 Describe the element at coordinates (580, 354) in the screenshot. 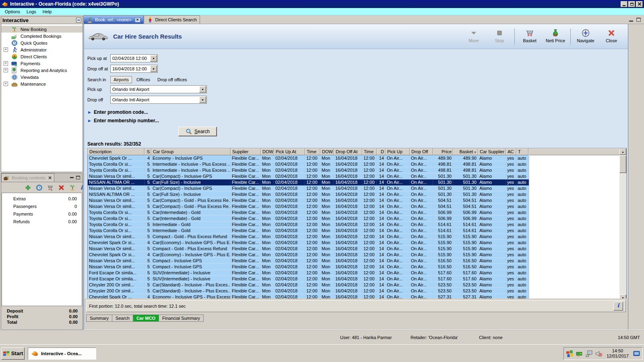

I see `network-card-tray-icon` at that location.